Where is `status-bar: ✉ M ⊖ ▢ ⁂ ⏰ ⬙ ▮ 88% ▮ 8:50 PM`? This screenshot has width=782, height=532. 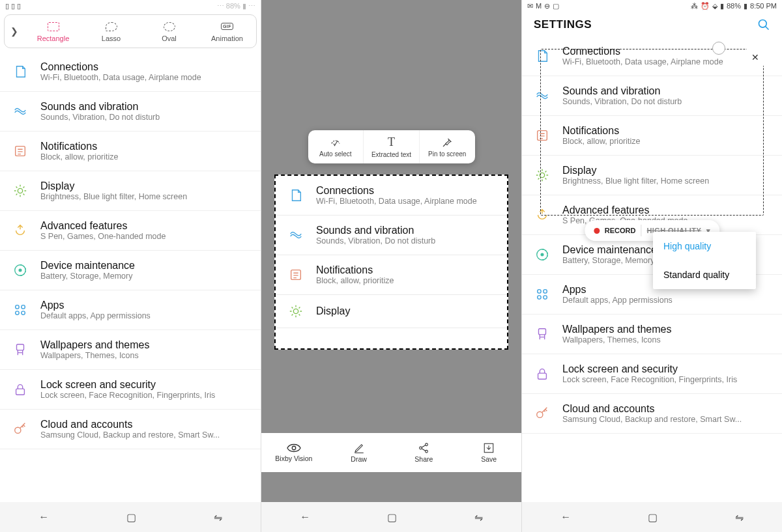
status-bar: ✉ M ⊖ ▢ ⁂ ⏰ ⬙ ▮ 88% ▮ 8:50 PM is located at coordinates (652, 6).